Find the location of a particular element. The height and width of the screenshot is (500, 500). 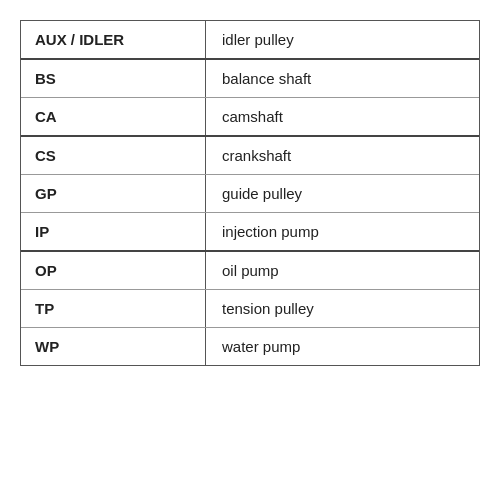

table-row: CScrankshaft is located at coordinates (250, 156).